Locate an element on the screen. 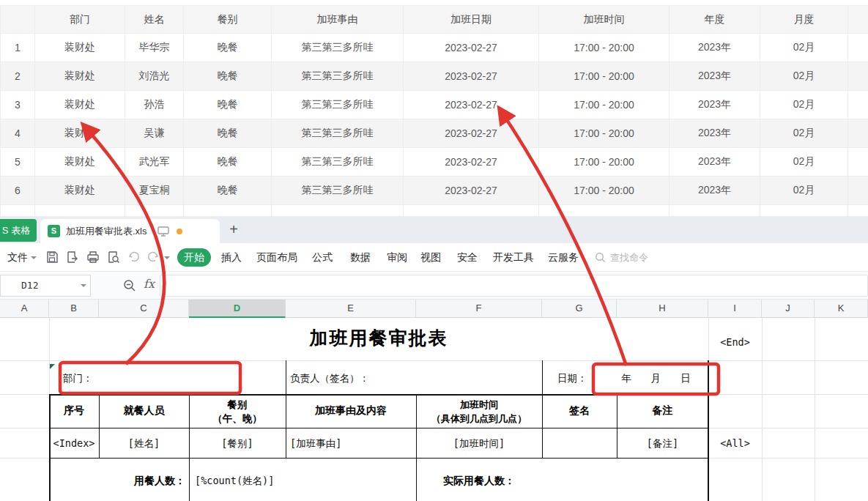  column-header-e: E is located at coordinates (351, 309).